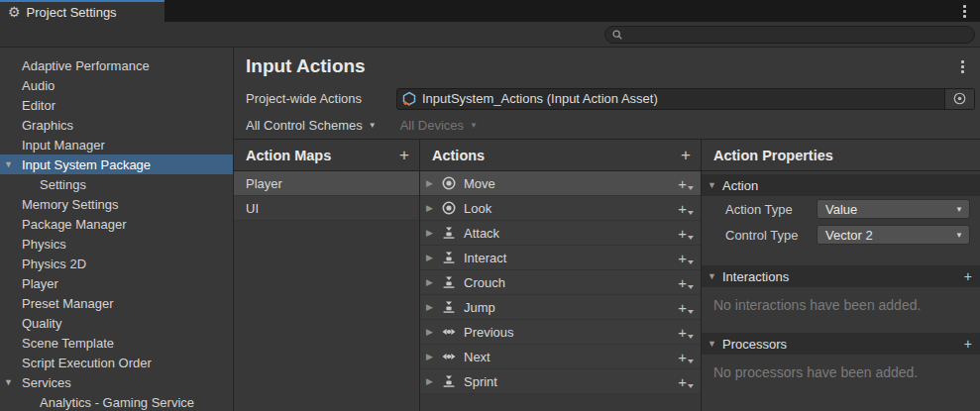 The width and height of the screenshot is (980, 411). I want to click on sidebar-item-package-manager: Package Manager, so click(117, 224).